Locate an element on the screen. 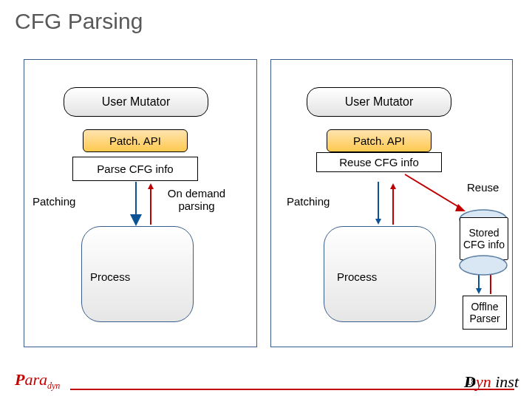  dyninst-logo: Dyn inst is located at coordinates (491, 382).